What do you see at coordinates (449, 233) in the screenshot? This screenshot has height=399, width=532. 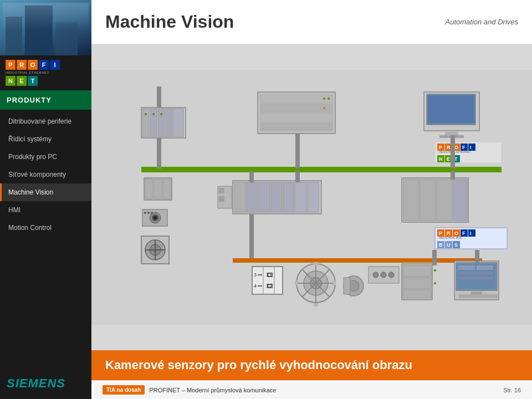 I see `svg-text: R` at bounding box center [449, 233].